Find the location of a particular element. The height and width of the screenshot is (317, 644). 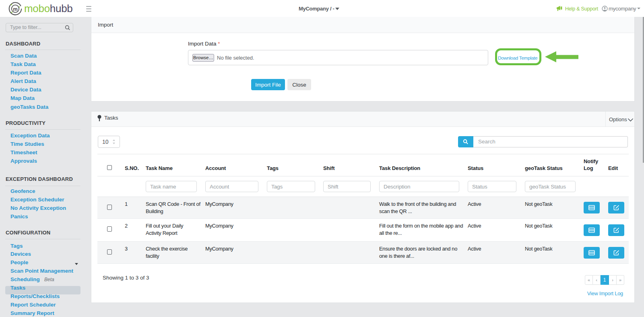

svg-text: m is located at coordinates (15, 9).